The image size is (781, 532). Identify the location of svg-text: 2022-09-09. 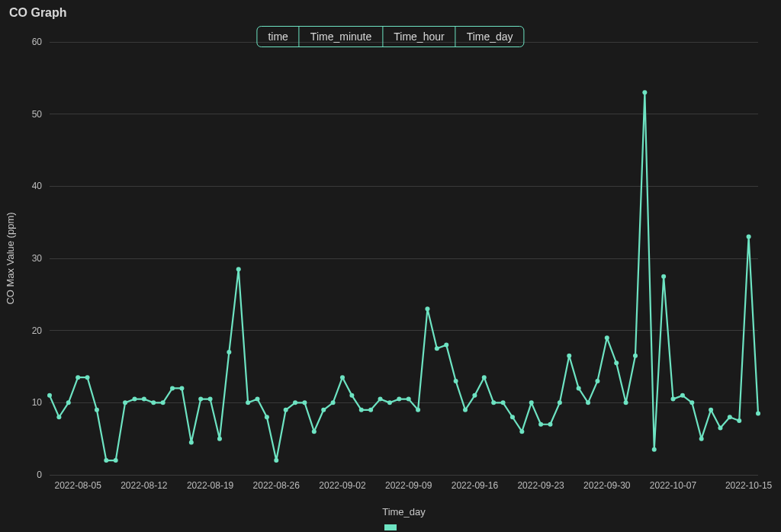
(409, 486).